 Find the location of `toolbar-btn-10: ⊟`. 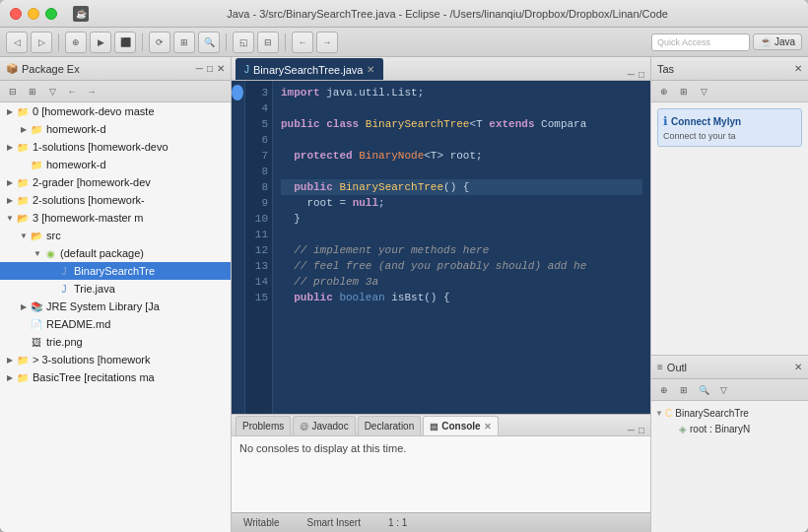

toolbar-btn-10: ⊟ is located at coordinates (268, 42).